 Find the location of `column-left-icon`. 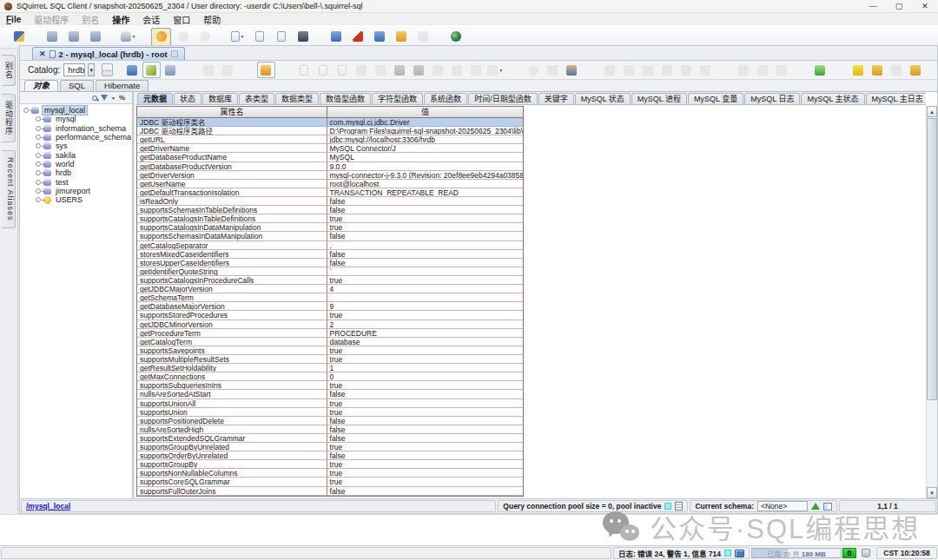

column-left-icon is located at coordinates (763, 69).